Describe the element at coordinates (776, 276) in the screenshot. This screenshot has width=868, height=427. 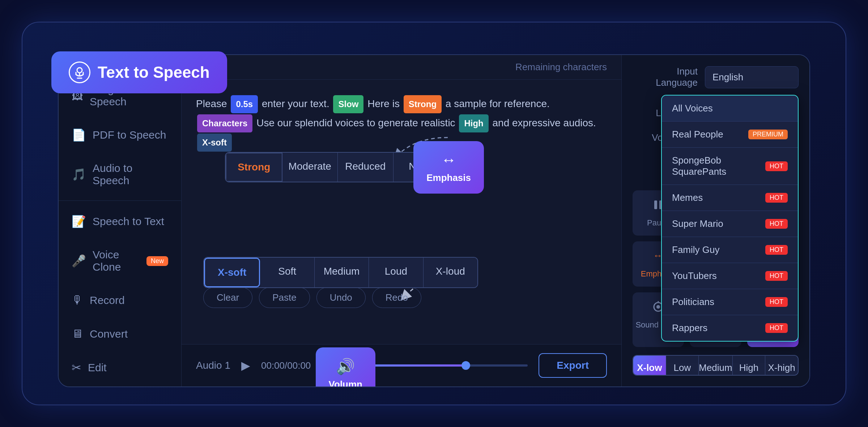
I see `hot-badge-youtubers: HOT` at that location.